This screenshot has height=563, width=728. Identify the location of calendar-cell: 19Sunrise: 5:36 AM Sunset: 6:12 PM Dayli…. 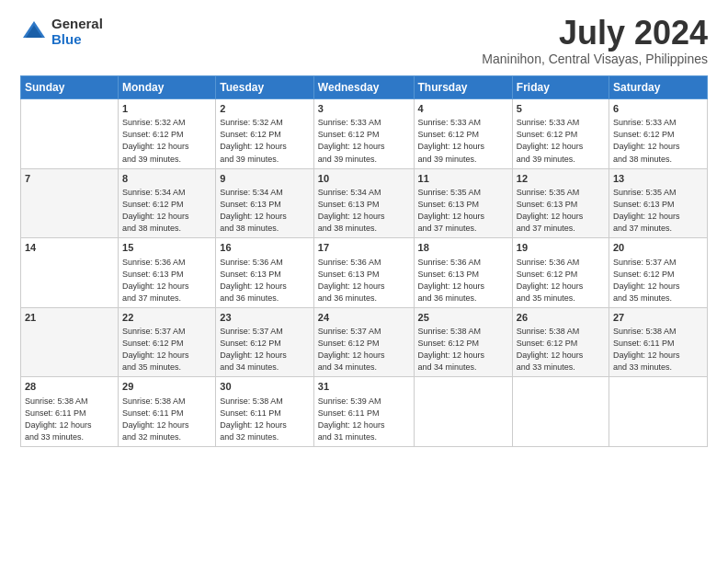
(561, 273).